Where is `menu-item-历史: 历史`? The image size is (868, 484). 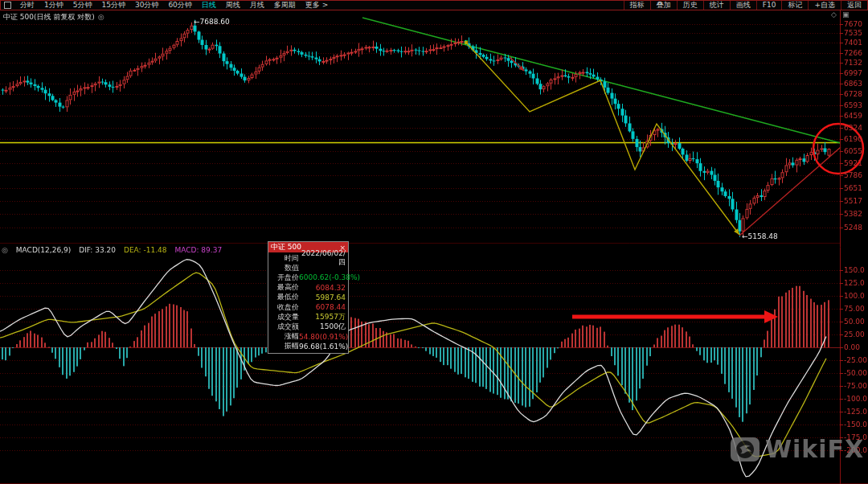
menu-item-历史: 历史 is located at coordinates (690, 5).